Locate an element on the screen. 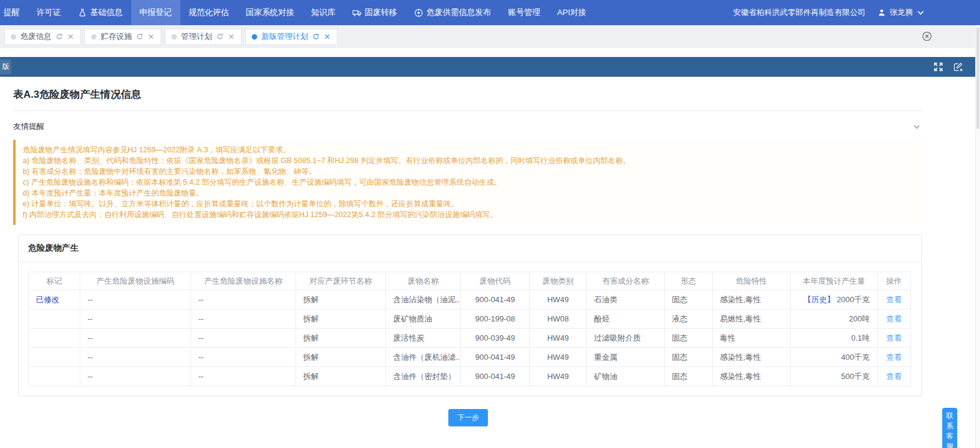 Image resolution: width=980 pixels, height=448 pixels. column-header-amount: 本年度预计产生量 is located at coordinates (834, 281).